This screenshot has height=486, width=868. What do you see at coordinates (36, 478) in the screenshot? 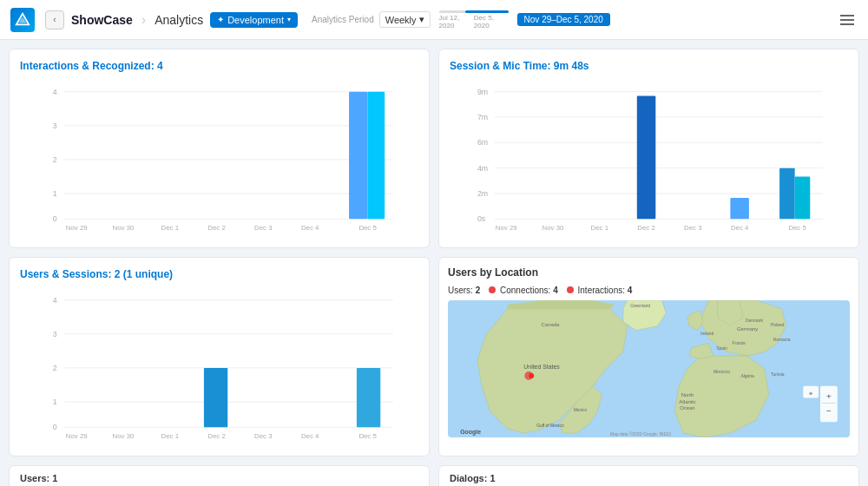
I see `users-table-title-text: Users:` at bounding box center [36, 478].